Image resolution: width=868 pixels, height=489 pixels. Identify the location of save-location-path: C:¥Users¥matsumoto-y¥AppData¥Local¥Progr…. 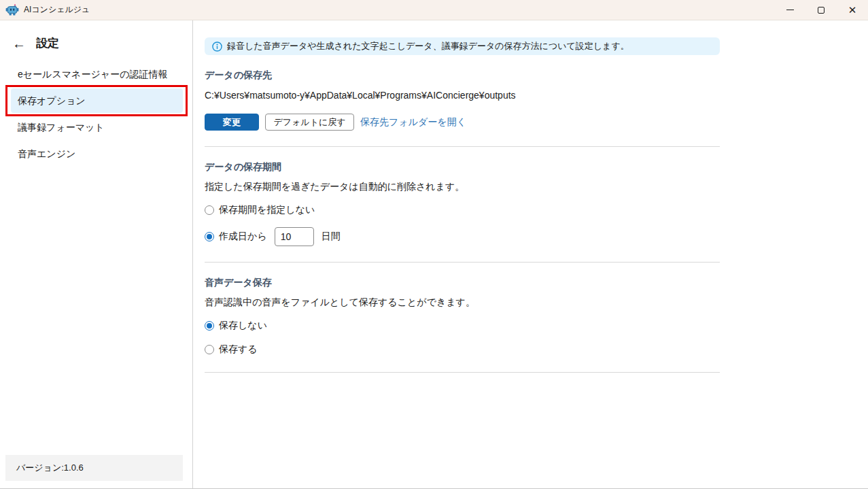
(462, 95).